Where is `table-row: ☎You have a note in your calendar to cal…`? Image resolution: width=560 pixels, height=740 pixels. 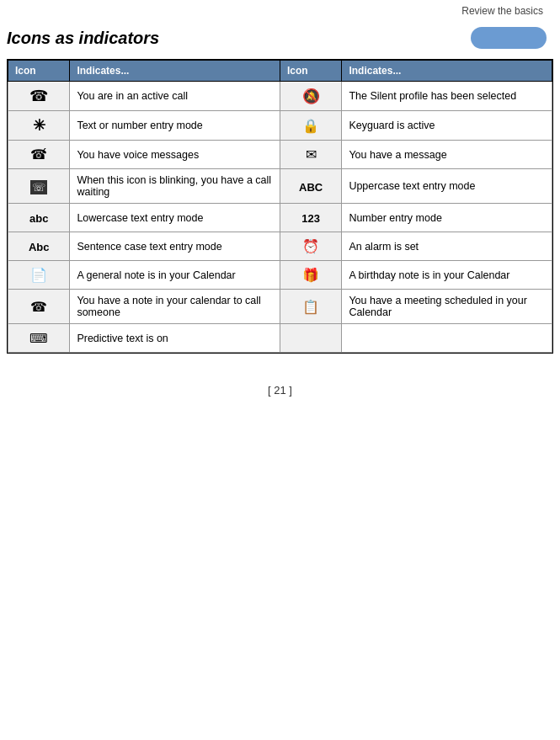
table-row: ☎You have a note in your calendar to cal… is located at coordinates (280, 306).